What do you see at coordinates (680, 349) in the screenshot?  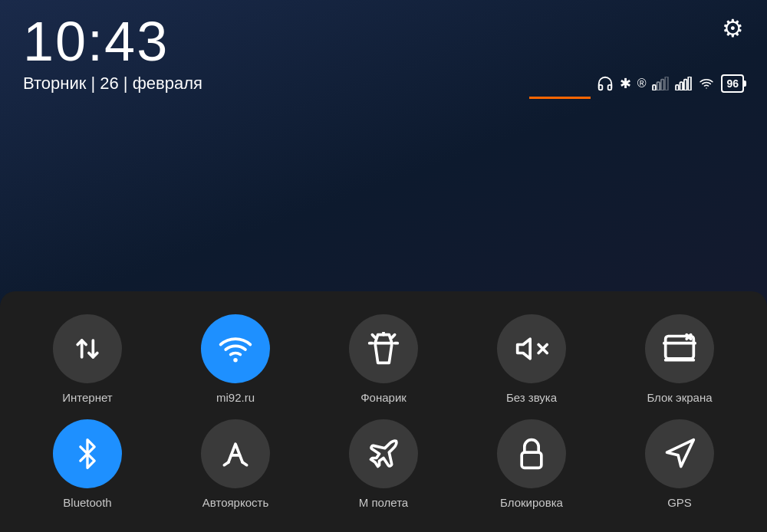 I see `tile-screen-lock-circle` at bounding box center [680, 349].